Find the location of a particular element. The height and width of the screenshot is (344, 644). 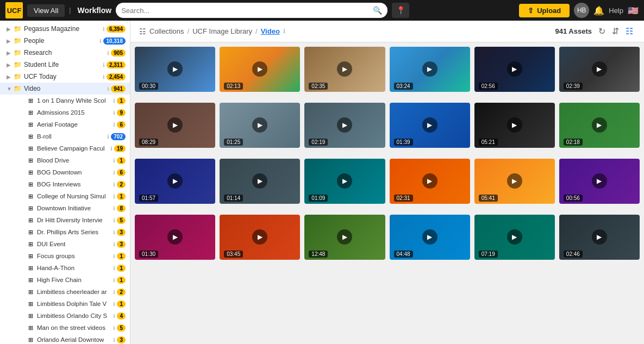

video-cell-v17: ▶ 05:41 is located at coordinates (515, 182).